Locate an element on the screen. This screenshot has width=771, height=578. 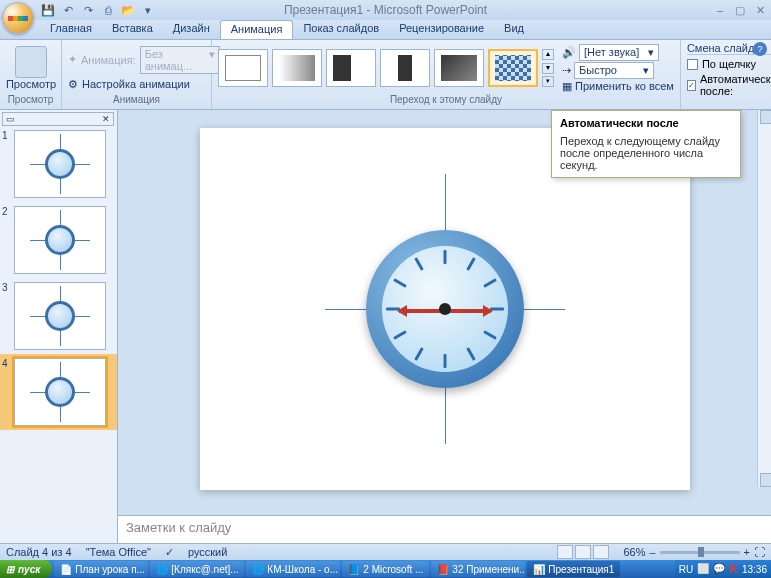
apply-all-button: ▦Применить ко всем is located at coordinates (618, 86).